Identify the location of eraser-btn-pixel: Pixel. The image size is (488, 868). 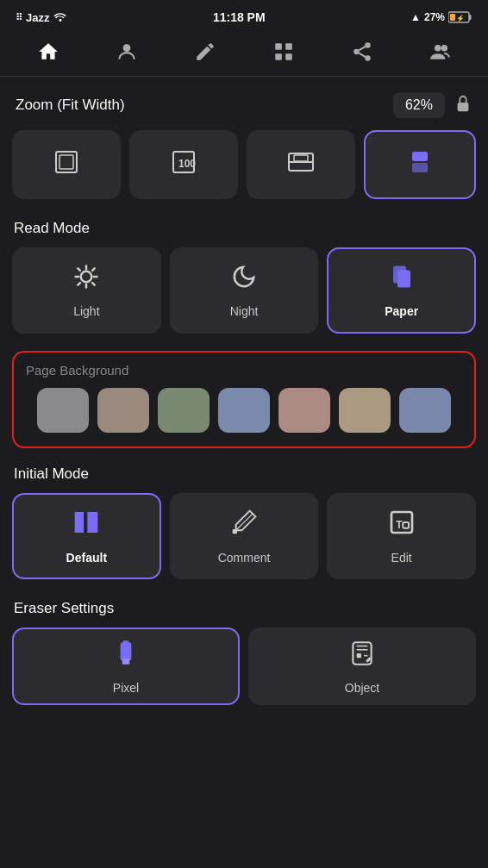
(126, 666).